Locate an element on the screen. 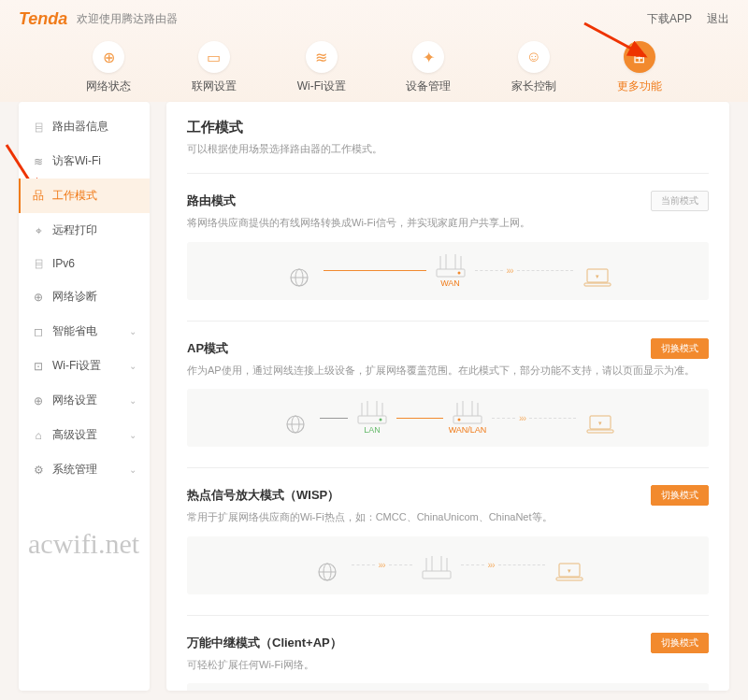 The image size is (748, 700). nav-internet-settings: ▭ 联网设置 is located at coordinates (214, 67).